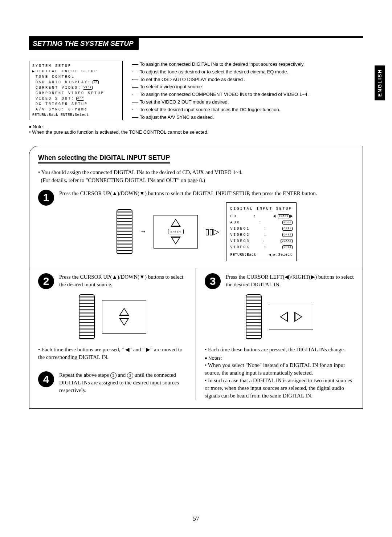 This screenshot has width=392, height=537. What do you see at coordinates (220, 94) in the screenshot?
I see `desc-line: To assign the connected COMPONENT VIDEO …` at bounding box center [220, 94].